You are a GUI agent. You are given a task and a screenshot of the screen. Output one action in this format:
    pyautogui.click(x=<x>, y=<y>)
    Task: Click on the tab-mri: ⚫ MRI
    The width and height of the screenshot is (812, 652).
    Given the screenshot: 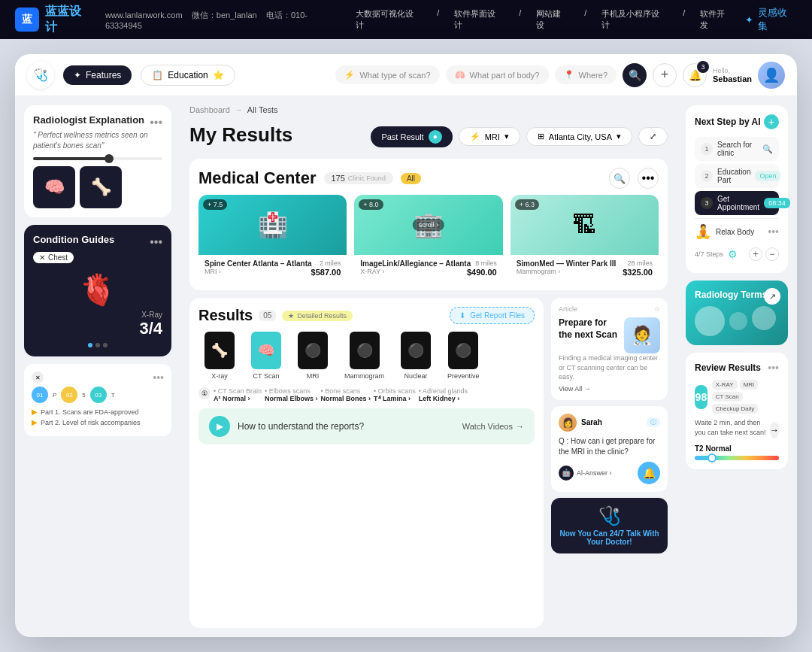 What is the action you would take?
    pyautogui.click(x=313, y=356)
    